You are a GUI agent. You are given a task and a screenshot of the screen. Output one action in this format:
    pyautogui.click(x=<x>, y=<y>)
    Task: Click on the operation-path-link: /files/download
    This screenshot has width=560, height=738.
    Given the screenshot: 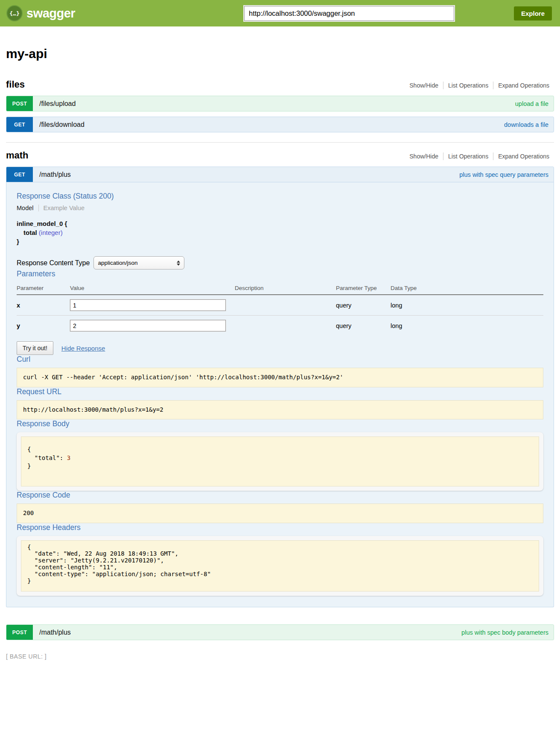 What is the action you would take?
    pyautogui.click(x=62, y=125)
    